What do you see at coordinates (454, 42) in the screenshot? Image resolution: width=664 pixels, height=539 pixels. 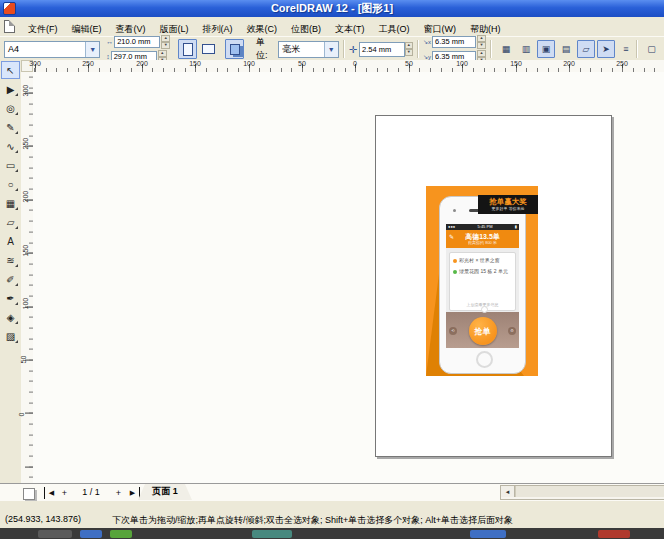 I see `duplicate-x-field: 6.35 mm` at bounding box center [454, 42].